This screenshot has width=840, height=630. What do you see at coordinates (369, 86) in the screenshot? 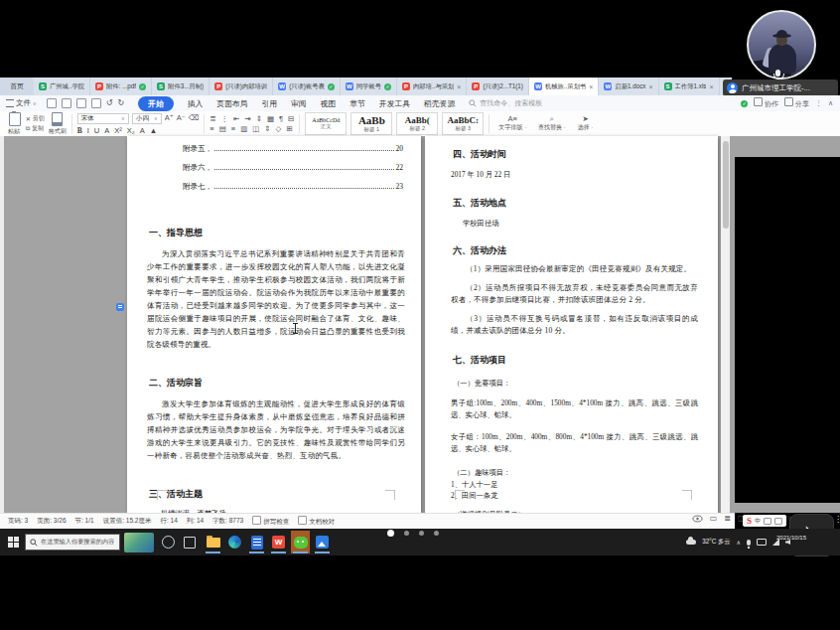
I see `document-tab: W同学账号✓` at bounding box center [369, 86].